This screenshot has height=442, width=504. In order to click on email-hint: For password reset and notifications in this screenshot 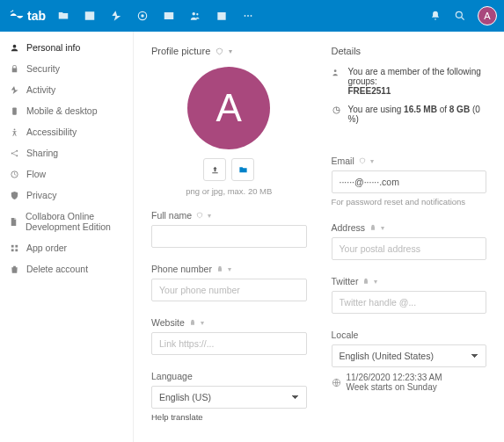, I will do `click(410, 202)`.